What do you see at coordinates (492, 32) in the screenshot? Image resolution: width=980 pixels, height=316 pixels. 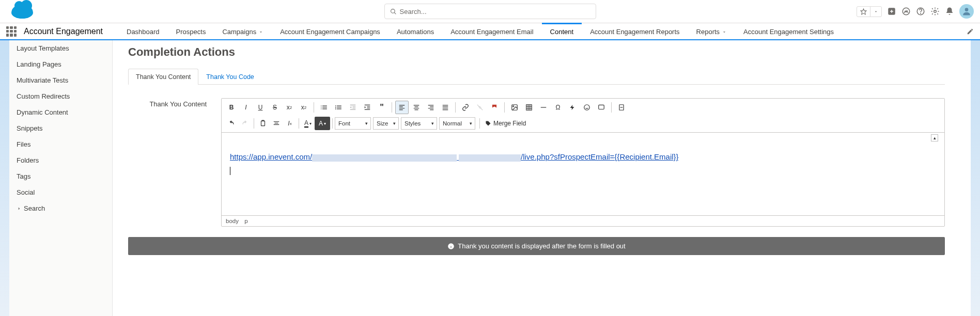 I see `nav-ae-email: Account Engagement Email` at bounding box center [492, 32].